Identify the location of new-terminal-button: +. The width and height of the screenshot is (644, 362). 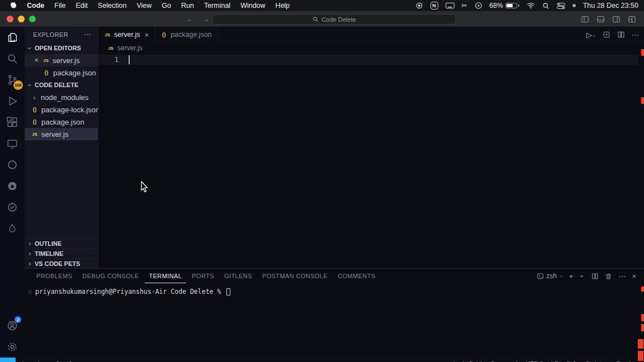
(571, 276).